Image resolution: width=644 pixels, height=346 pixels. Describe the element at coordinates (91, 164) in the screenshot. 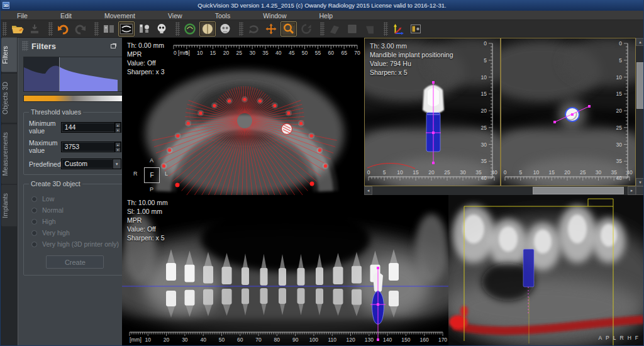

I see `predefined-dropdown: Custom ▾` at that location.